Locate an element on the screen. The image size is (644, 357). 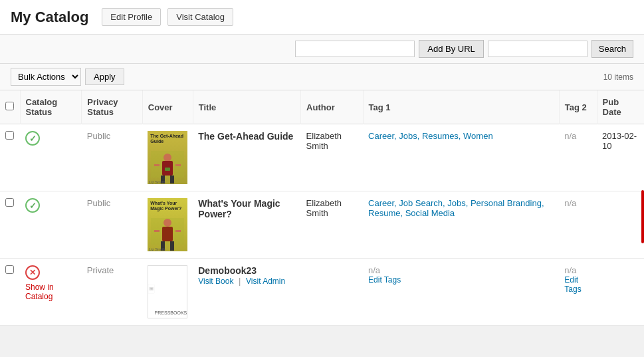
row1-pub-date: 2013-02-10 is located at coordinates (621, 158).